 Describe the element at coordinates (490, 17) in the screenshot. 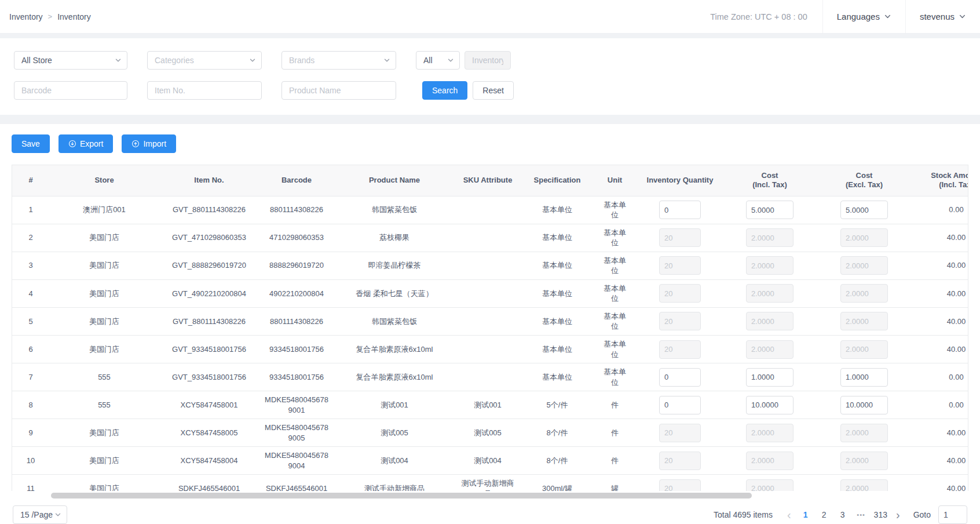

I see `topbar: Inventory > Inventory Time Zone: UTC + 0…` at that location.